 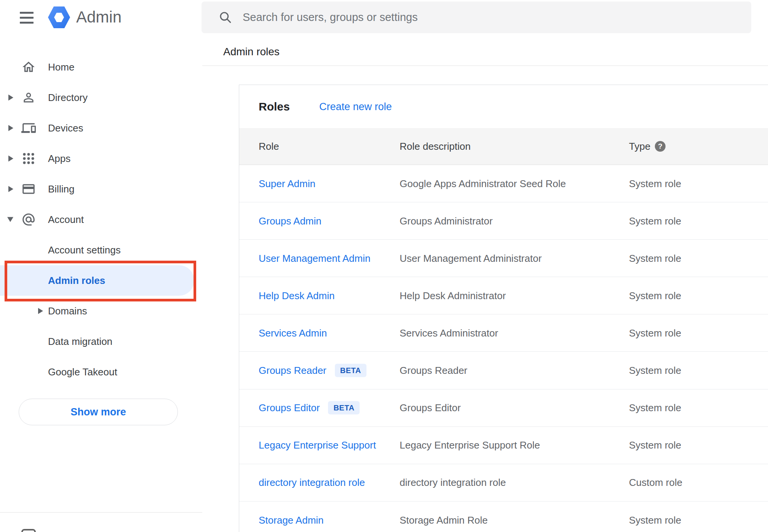 I want to click on column-header-description: Role description, so click(x=435, y=146).